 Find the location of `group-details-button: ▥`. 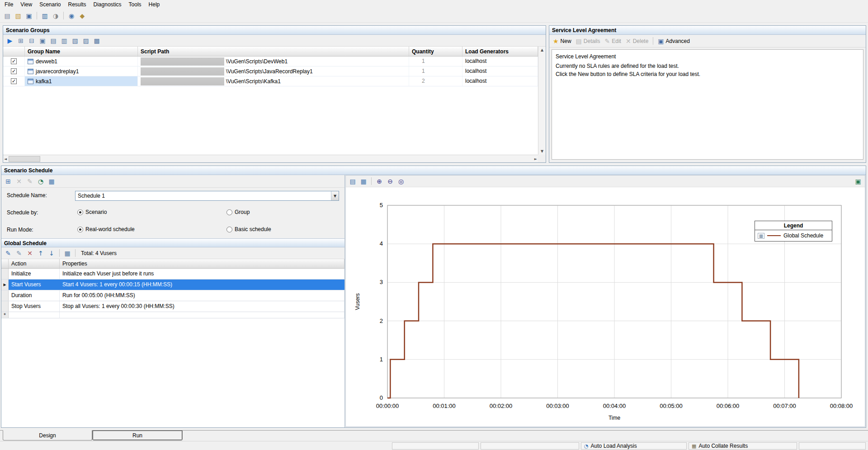

group-details-button: ▥ is located at coordinates (64, 41).